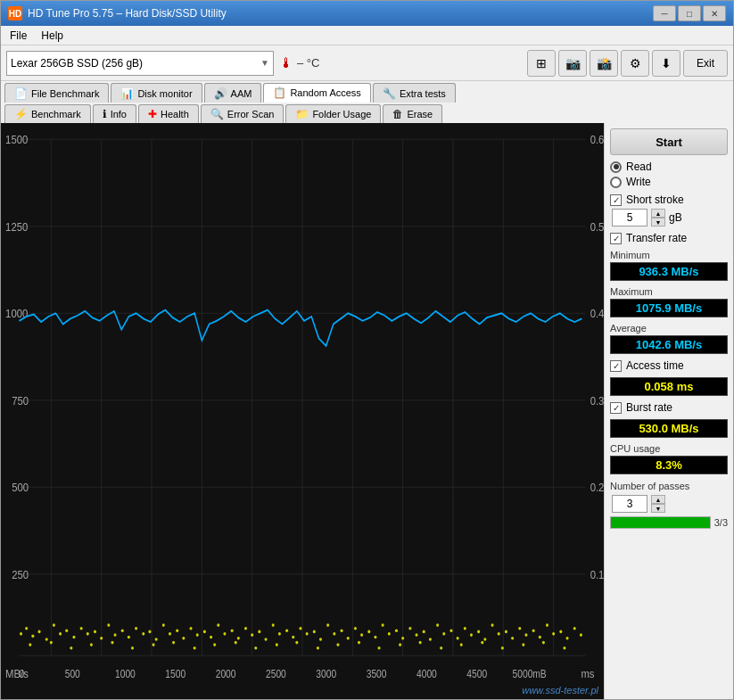  What do you see at coordinates (412, 114) in the screenshot?
I see `tab-erase: 🗑 Erase` at bounding box center [412, 114].